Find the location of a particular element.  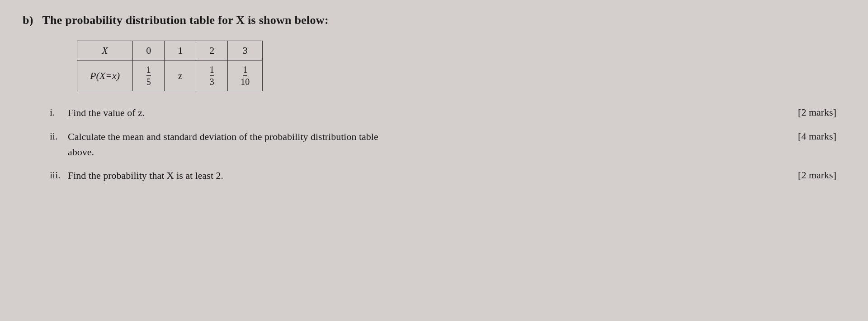

question-iii-text: Find the probability that X is at least … is located at coordinates (457, 175).